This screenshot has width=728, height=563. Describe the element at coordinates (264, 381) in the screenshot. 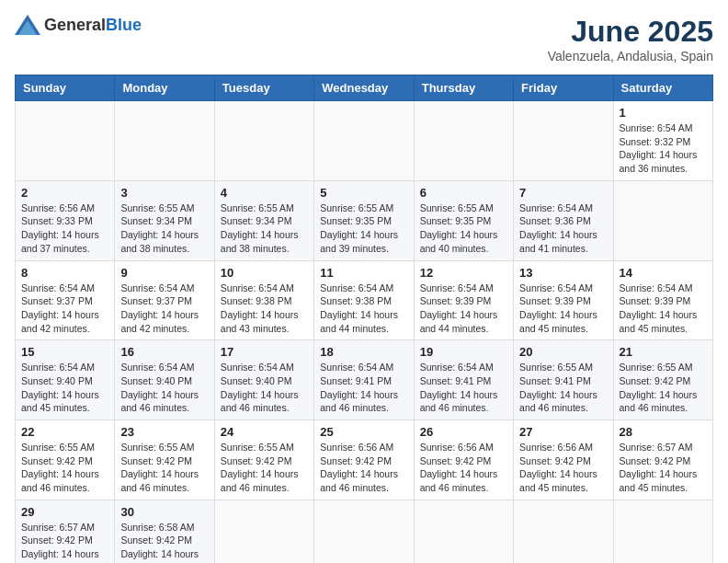

I see `day-cell: 17Sunrise: 6:54 AMSunset: 9:40 PMDayligh…` at that location.